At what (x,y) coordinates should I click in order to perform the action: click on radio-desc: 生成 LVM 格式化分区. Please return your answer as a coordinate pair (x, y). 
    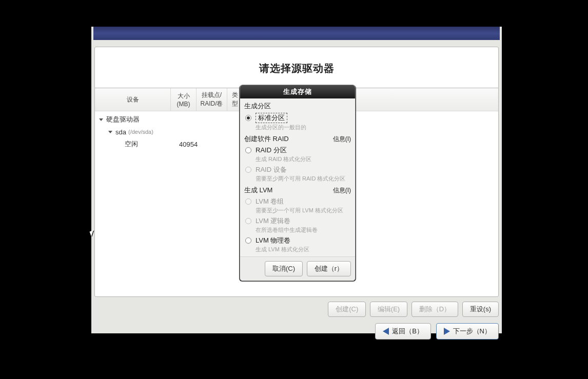
    Looking at the image, I should click on (298, 249).